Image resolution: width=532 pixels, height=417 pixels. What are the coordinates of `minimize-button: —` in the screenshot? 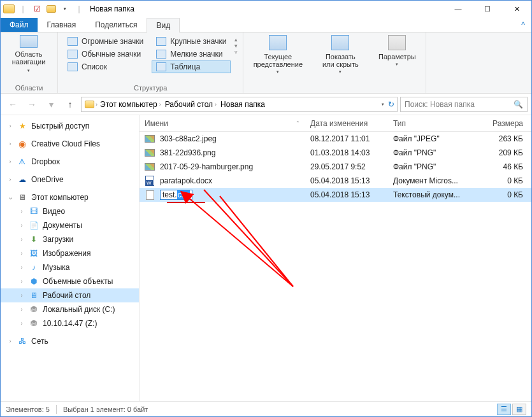 It's located at (458, 9).